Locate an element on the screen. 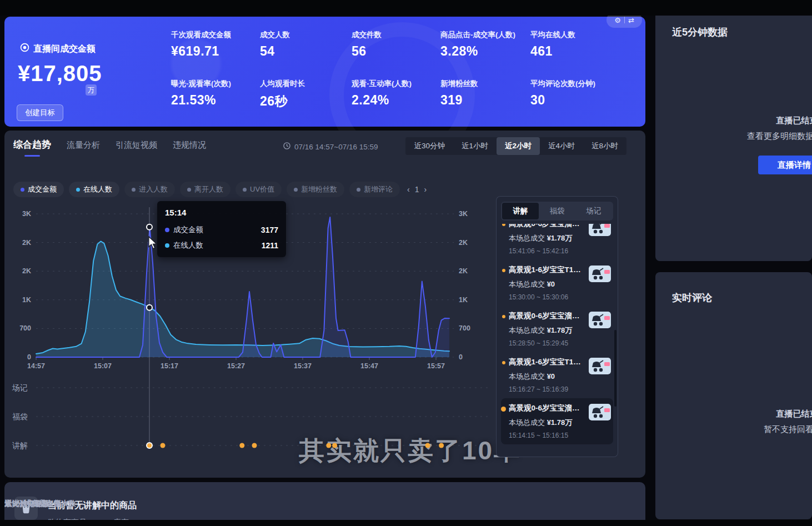  legend-label: UV价值 is located at coordinates (262, 189).